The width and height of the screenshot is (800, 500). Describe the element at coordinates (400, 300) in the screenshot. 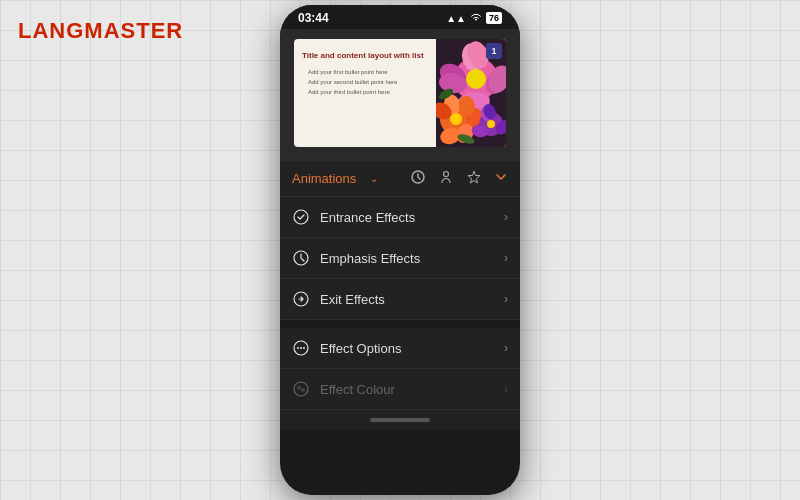

I see `menu-item-exit-effects: Exit Effects ›` at that location.